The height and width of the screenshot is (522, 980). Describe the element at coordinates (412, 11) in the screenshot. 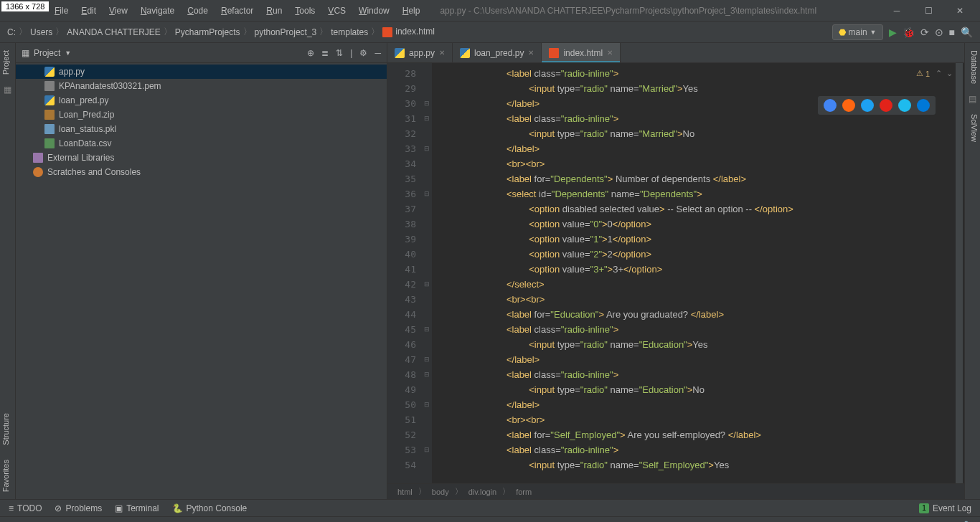

I see `menu-help: Help` at that location.